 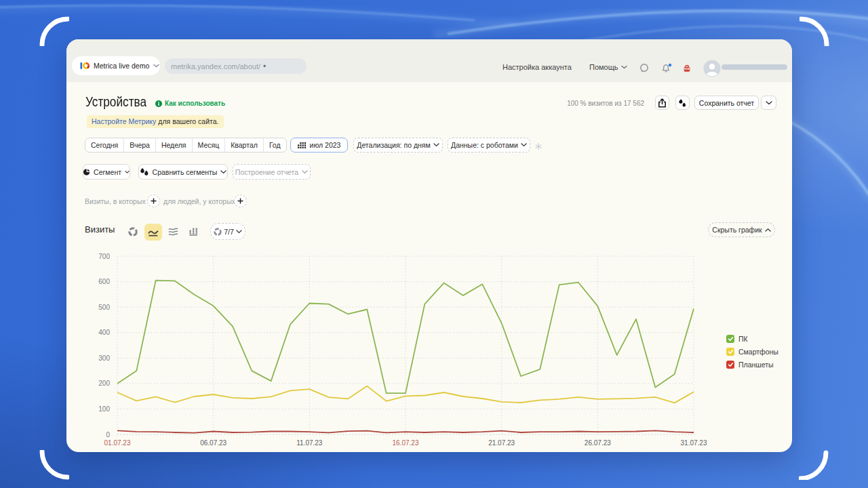 What do you see at coordinates (753, 365) in the screenshot?
I see `legend-item: Планшеты` at bounding box center [753, 365].